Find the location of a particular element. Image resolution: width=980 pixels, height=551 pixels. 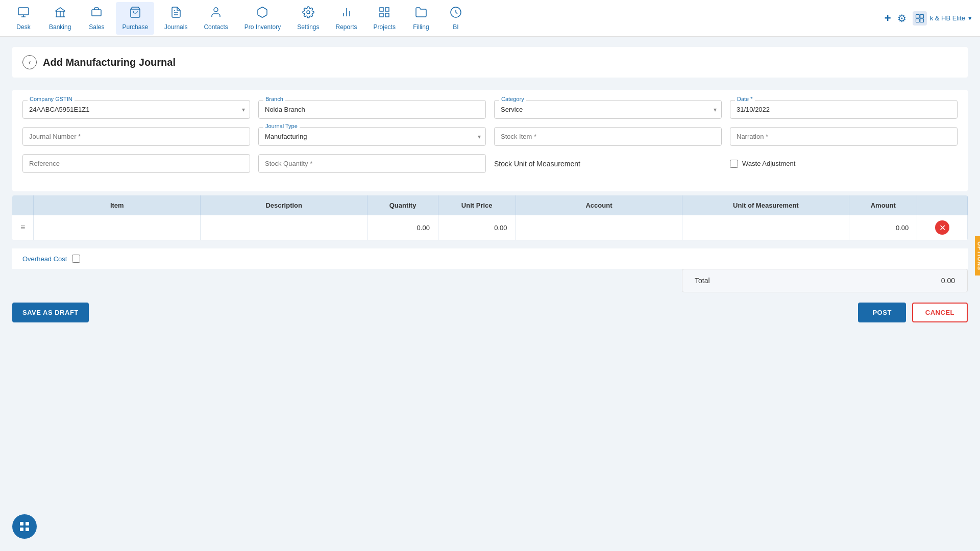

contacts-icon is located at coordinates (216, 14).